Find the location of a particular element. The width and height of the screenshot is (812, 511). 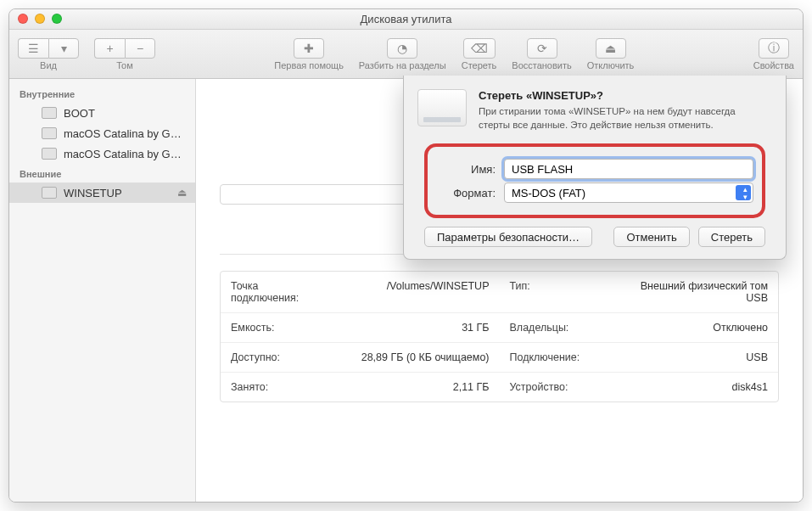

sidebar-heading-external: Внешние is located at coordinates (102, 173).